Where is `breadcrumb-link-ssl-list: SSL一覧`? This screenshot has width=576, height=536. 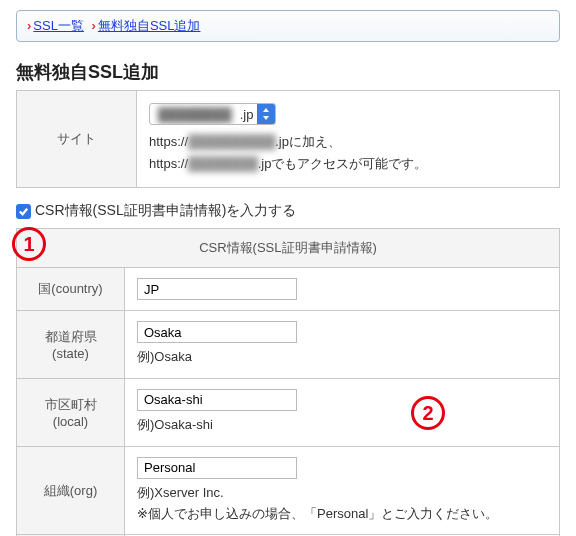
breadcrumb-link-ssl-list: SSL一覧 is located at coordinates (58, 26).